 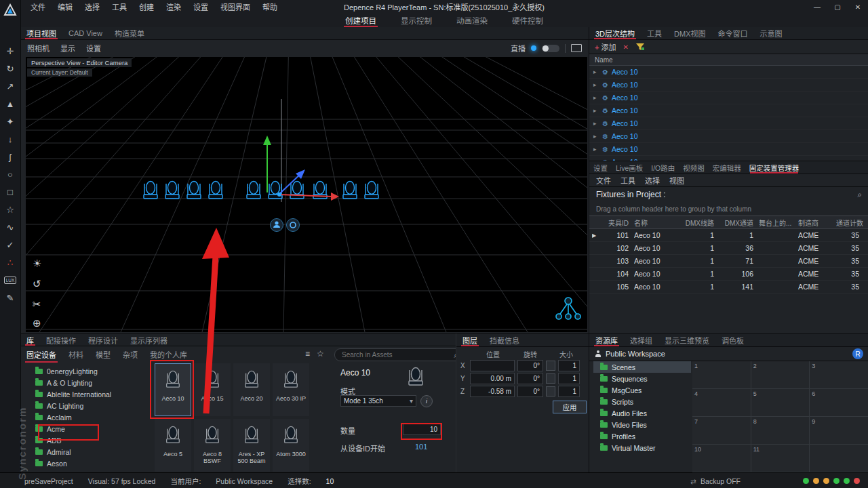 What do you see at coordinates (722, 375) in the screenshot?
I see `scene-slot: 1` at bounding box center [722, 375].